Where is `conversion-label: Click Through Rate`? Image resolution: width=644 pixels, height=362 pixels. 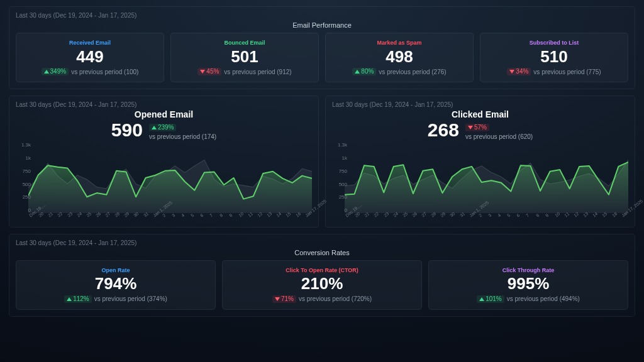
conversion-label: Click Through Rate is located at coordinates (528, 270).